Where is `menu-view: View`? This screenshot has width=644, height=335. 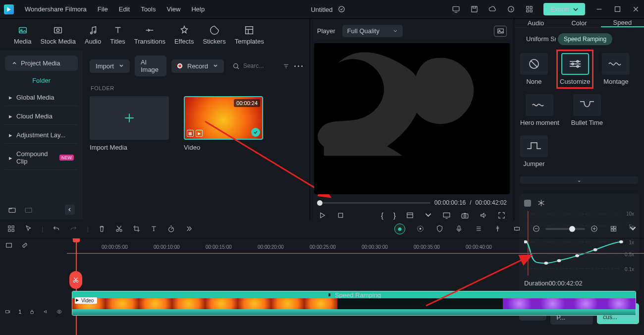
menu-view: View is located at coordinates (173, 9).